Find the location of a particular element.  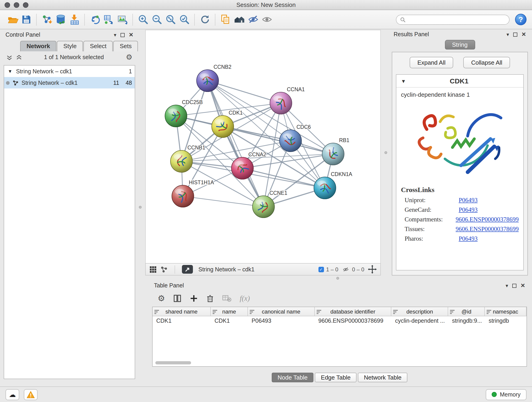

zoom-in-button is located at coordinates (143, 19).